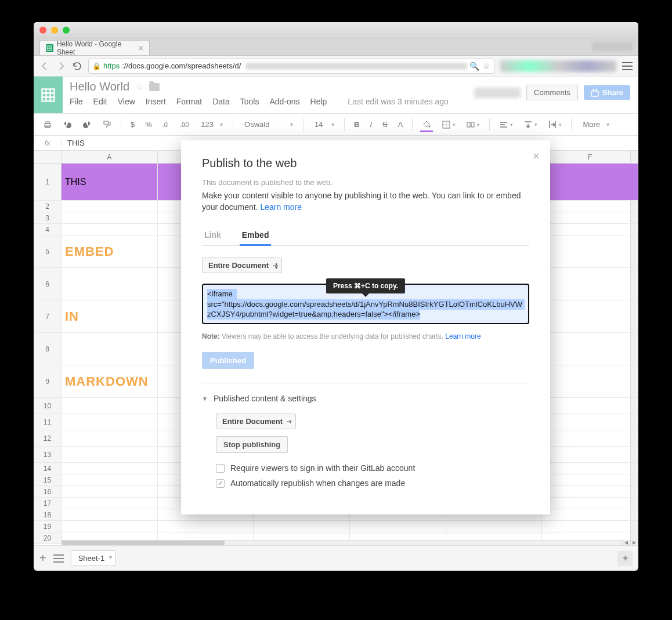  What do you see at coordinates (110, 252) in the screenshot?
I see `cell: EMBED` at bounding box center [110, 252].